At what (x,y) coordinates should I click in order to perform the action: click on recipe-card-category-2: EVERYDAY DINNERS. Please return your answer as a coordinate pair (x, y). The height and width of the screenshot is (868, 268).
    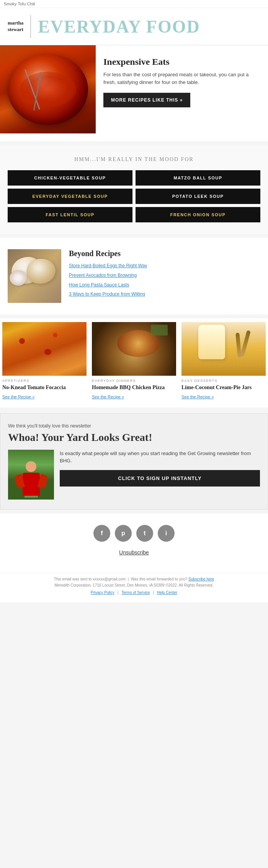
    Looking at the image, I should click on (134, 381).